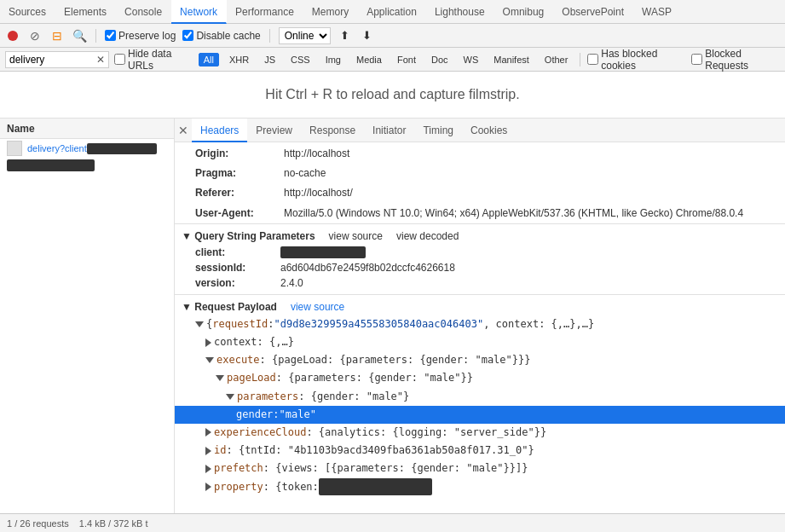 Image resolution: width=785 pixels, height=532 pixels. Describe the element at coordinates (480, 153) in the screenshot. I see `origin-row: Origin: http://localhost` at that location.